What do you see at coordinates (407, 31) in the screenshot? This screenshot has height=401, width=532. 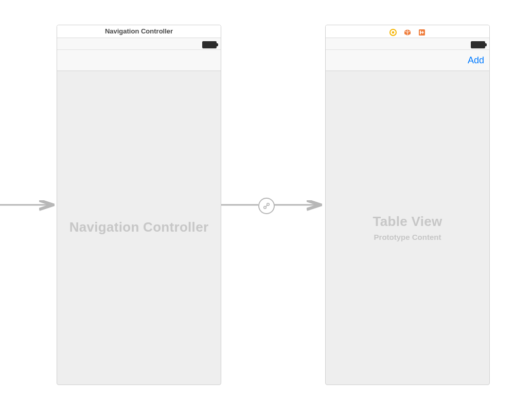 I see `first-responder-icon` at bounding box center [407, 31].